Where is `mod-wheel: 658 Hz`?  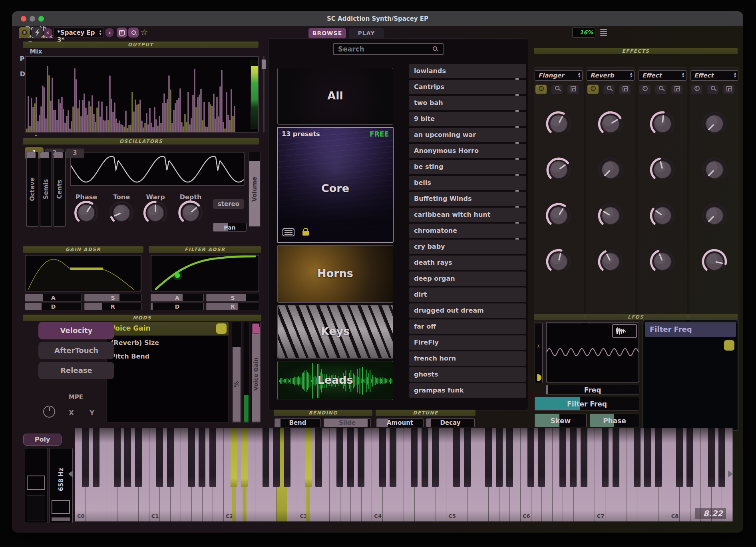 mod-wheel: 658 Hz is located at coordinates (61, 486).